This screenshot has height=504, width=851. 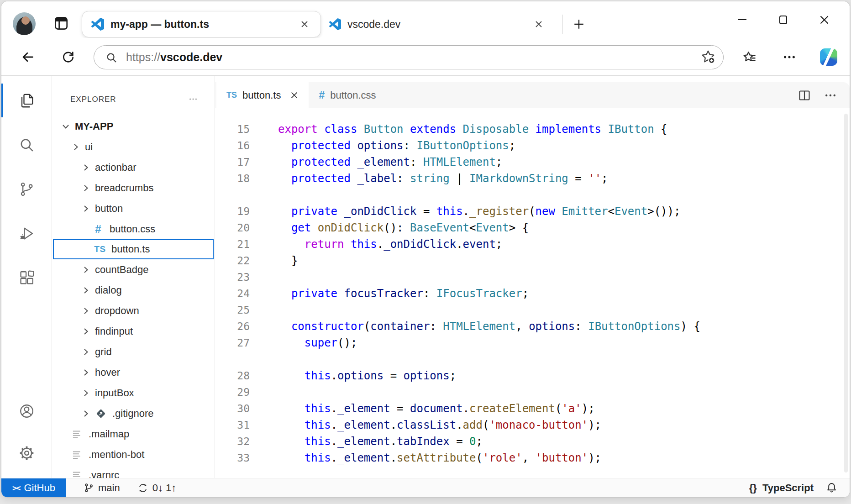 What do you see at coordinates (133, 434) in the screenshot?
I see `tree-item-mailmap: .mailmap` at bounding box center [133, 434].